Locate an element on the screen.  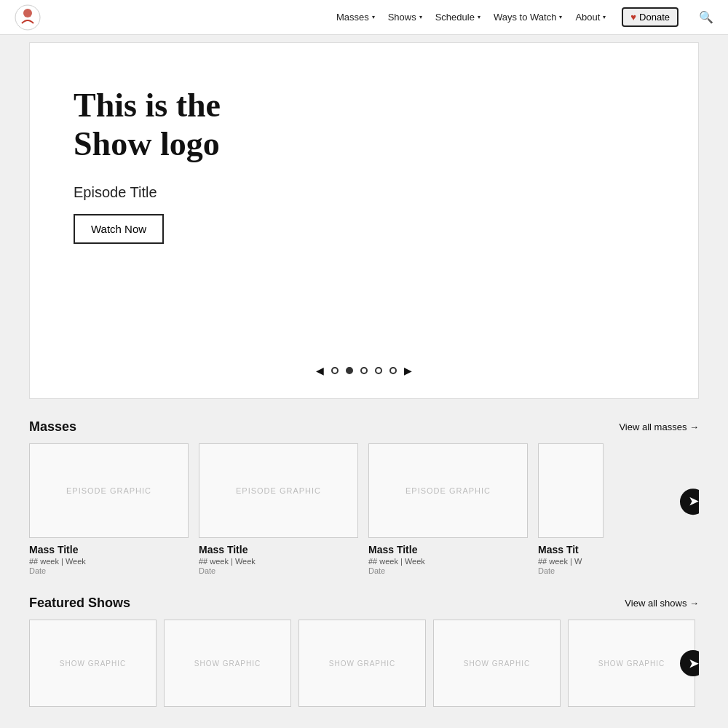
nav-shows: Shows ▾ is located at coordinates (405, 17).